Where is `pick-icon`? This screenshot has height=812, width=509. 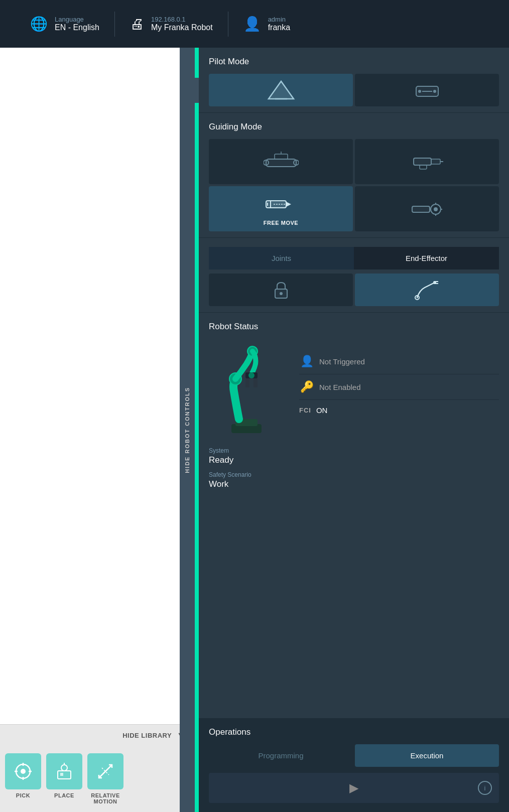
pick-icon is located at coordinates (23, 771).